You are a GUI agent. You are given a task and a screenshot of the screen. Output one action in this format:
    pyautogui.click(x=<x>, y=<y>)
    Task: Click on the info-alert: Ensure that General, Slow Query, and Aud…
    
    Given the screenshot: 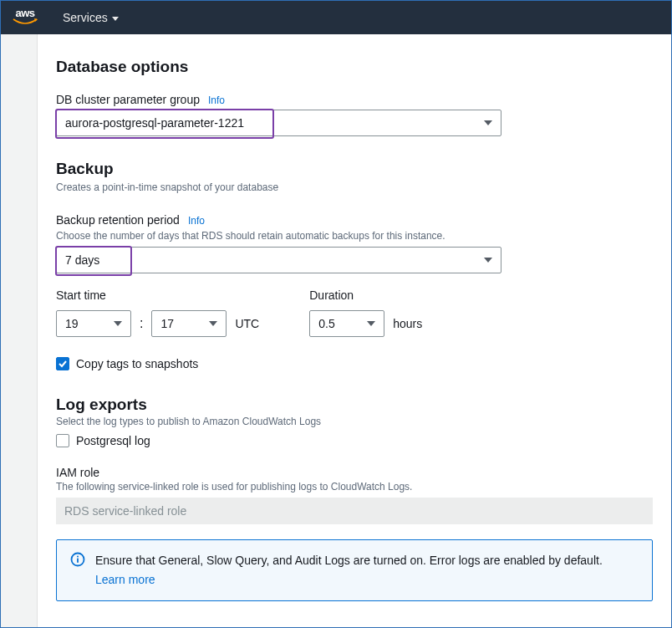 What is the action you would take?
    pyautogui.click(x=354, y=570)
    